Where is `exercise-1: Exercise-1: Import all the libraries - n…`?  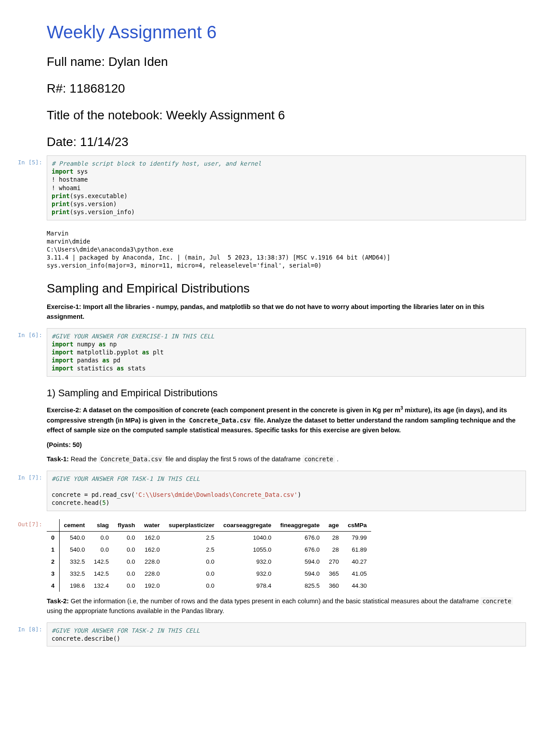 exercise-1: Exercise-1: Import all the libraries - n… is located at coordinates (281, 312).